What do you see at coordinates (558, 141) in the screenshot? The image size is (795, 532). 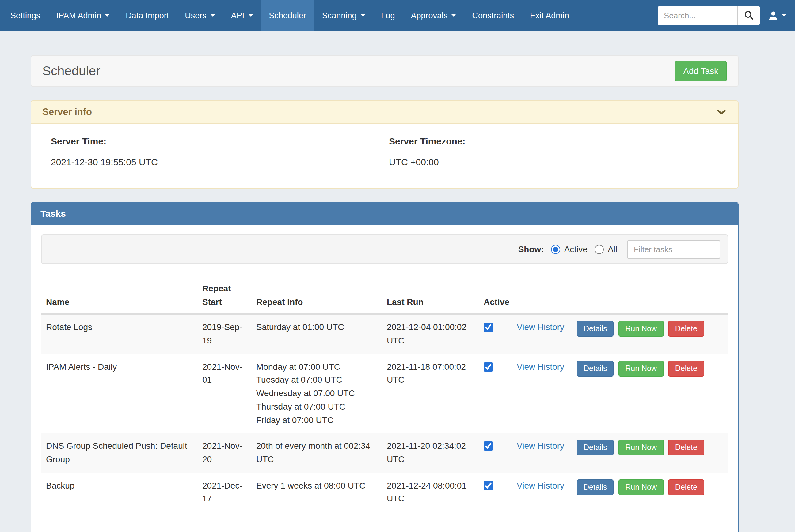 I see `server-timezone-label: Server Timezone:` at bounding box center [558, 141].